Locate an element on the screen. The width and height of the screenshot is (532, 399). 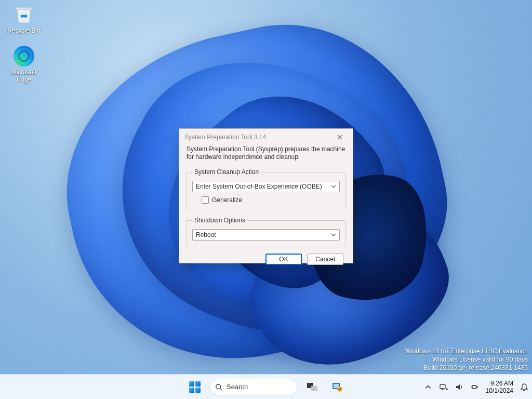
watermark-line: Build 26100.ge_release.240331-1435 is located at coordinates (467, 368).